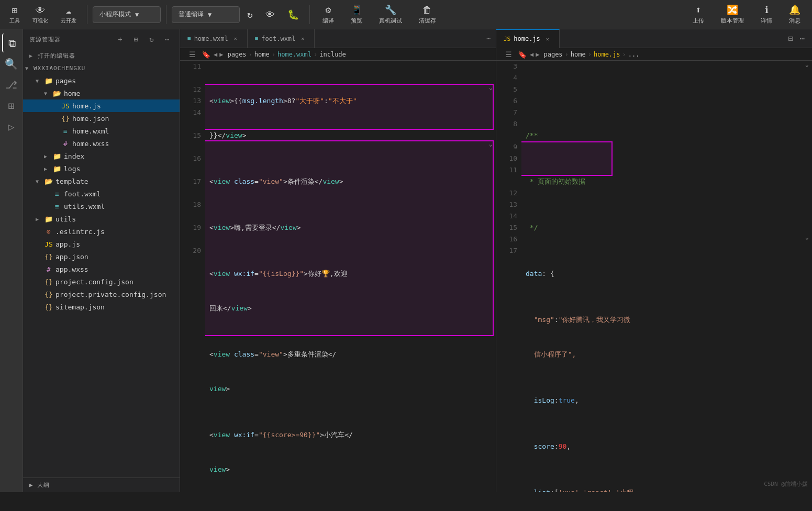 The height and width of the screenshot is (511, 812). Describe the element at coordinates (427, 15) in the screenshot. I see `clear-btn: 🗑 清缓存` at that location.